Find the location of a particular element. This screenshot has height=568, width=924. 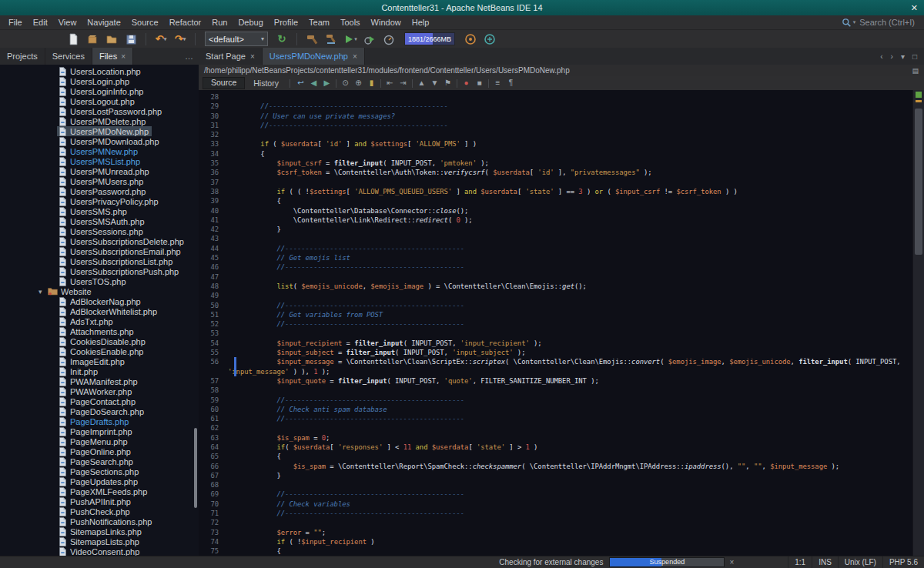

uncomment-icon: ¶ is located at coordinates (511, 83).